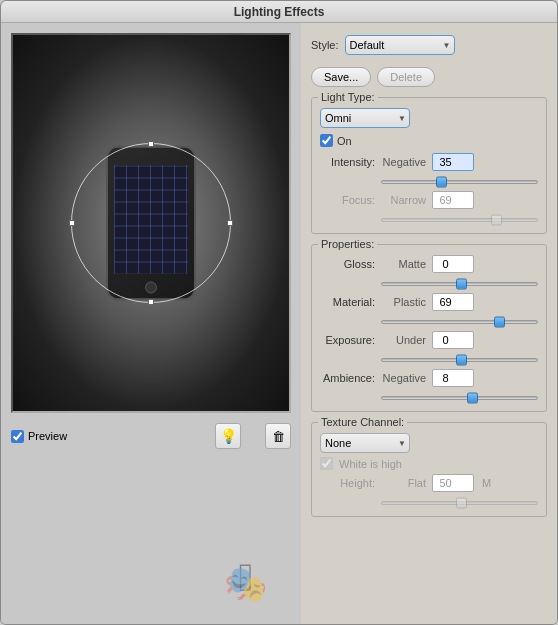 The image size is (558, 625). What do you see at coordinates (429, 483) in the screenshot?
I see `height-row: Height: Flat M` at bounding box center [429, 483].